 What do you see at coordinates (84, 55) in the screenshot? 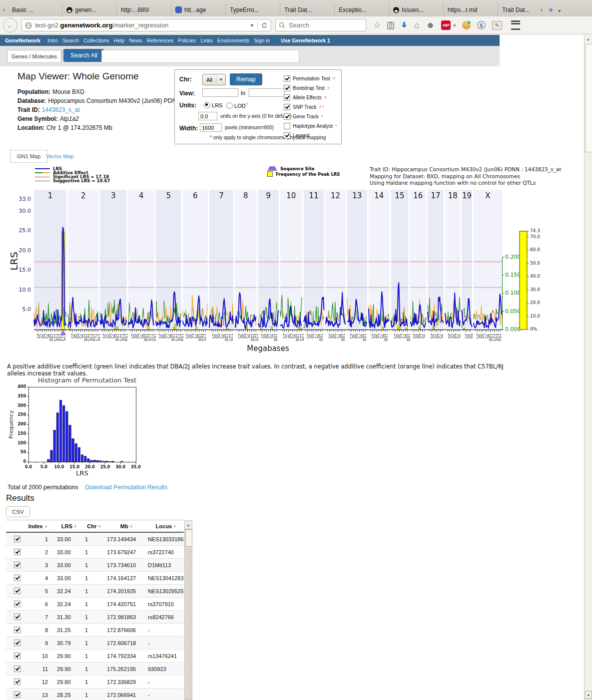
I see `search-all-button: Search All` at bounding box center [84, 55].